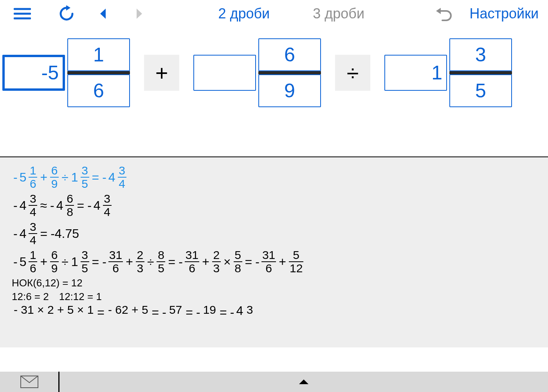  What do you see at coordinates (504, 14) in the screenshot?
I see `settings-link: Настройки` at bounding box center [504, 14].